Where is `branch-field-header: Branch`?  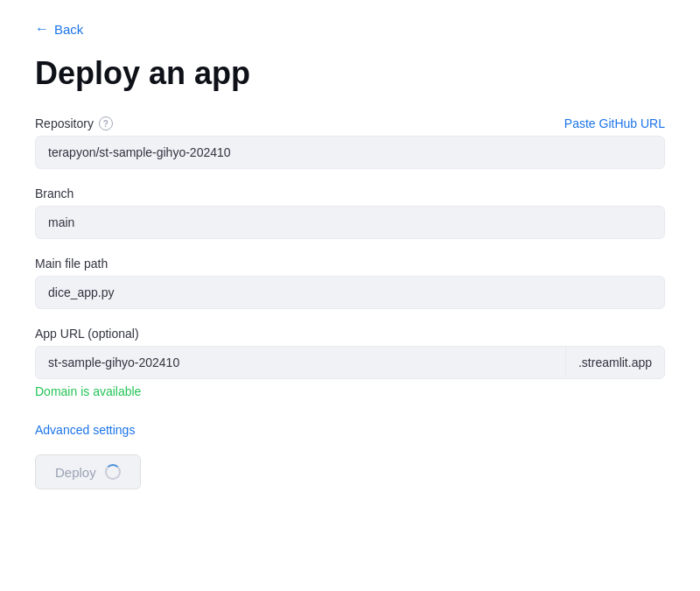
branch-field-header: Branch is located at coordinates (350, 193).